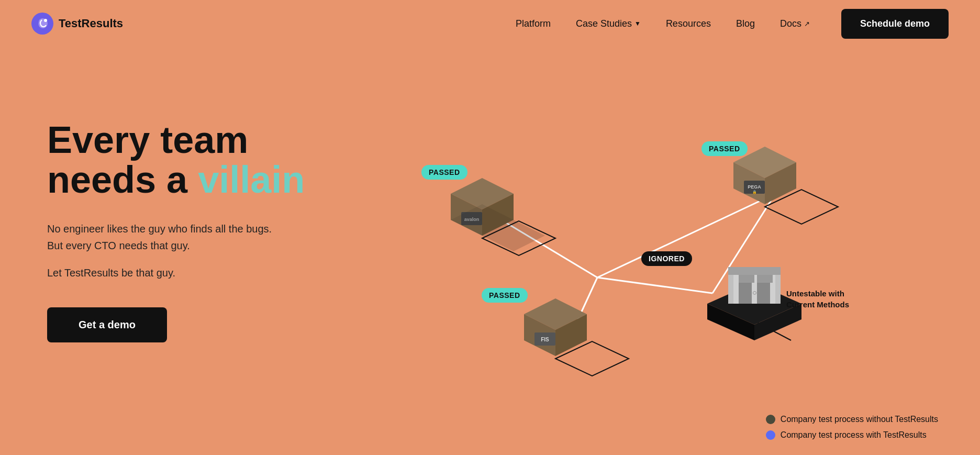  Describe the element at coordinates (745, 24) in the screenshot. I see `nav-blog: Blog` at that location.